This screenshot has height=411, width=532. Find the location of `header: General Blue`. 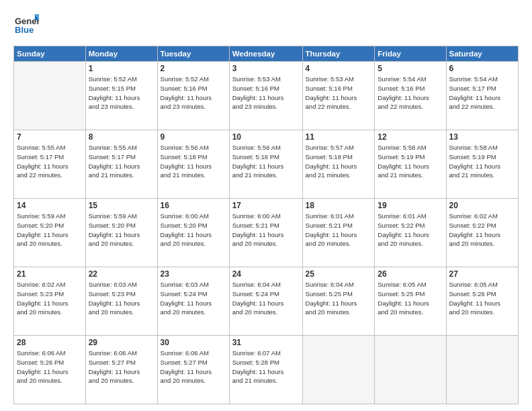

header: General Blue is located at coordinates (266, 25).